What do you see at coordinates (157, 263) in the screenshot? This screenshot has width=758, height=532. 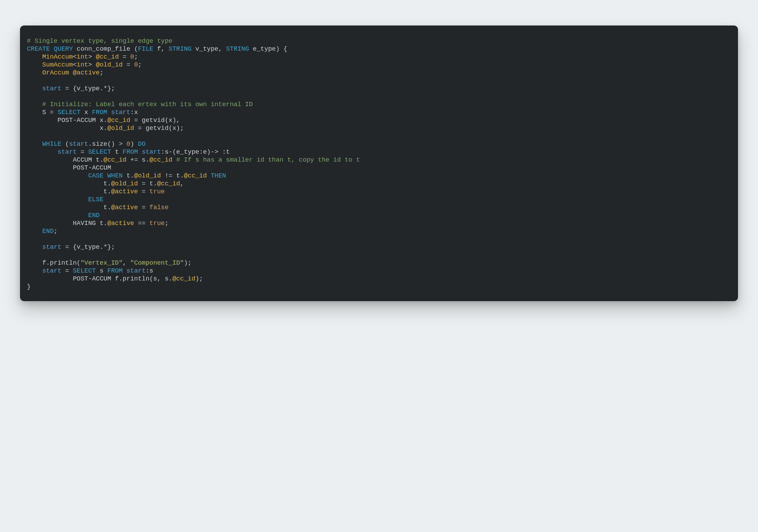 I see `code-token: "Component_ID"` at bounding box center [157, 263].